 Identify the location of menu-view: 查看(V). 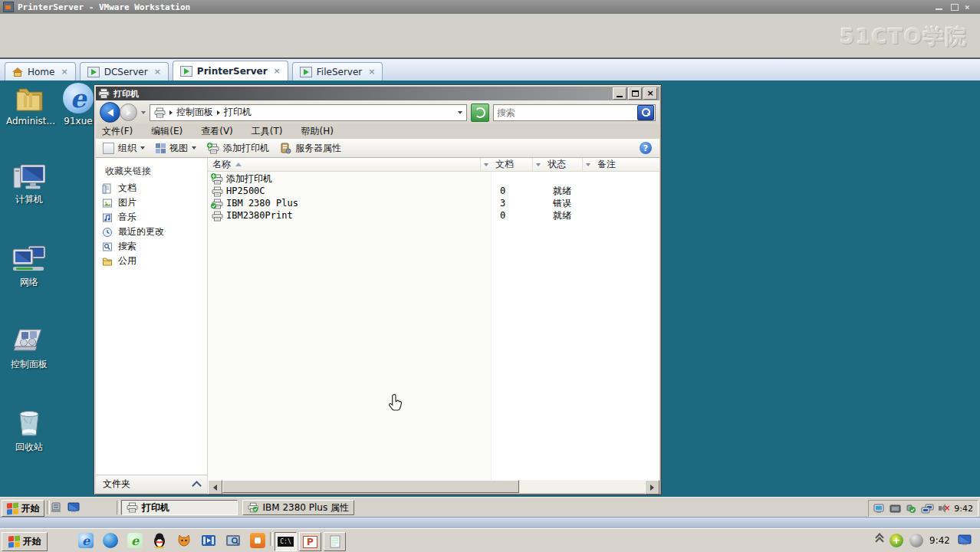
(217, 132).